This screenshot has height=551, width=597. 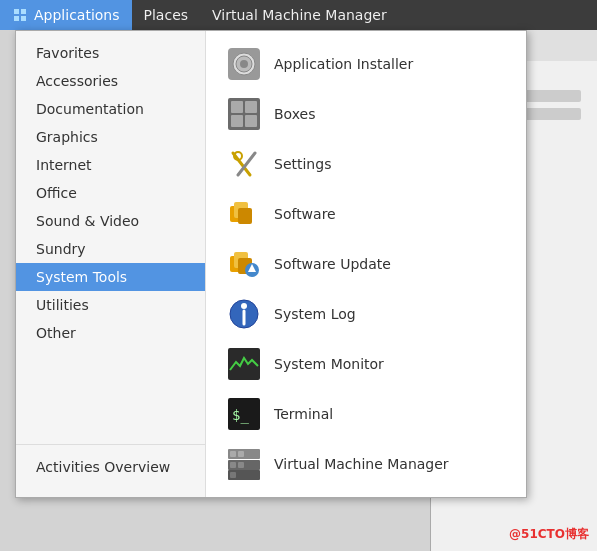 I want to click on app-label: System Monitor, so click(x=329, y=364).